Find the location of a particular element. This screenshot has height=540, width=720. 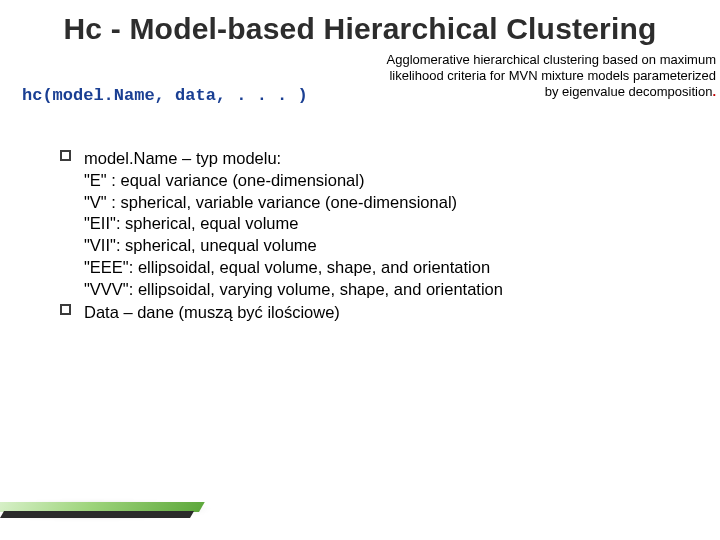

list-line: "V" : spherical, variable variance (one-… is located at coordinates (382, 203).